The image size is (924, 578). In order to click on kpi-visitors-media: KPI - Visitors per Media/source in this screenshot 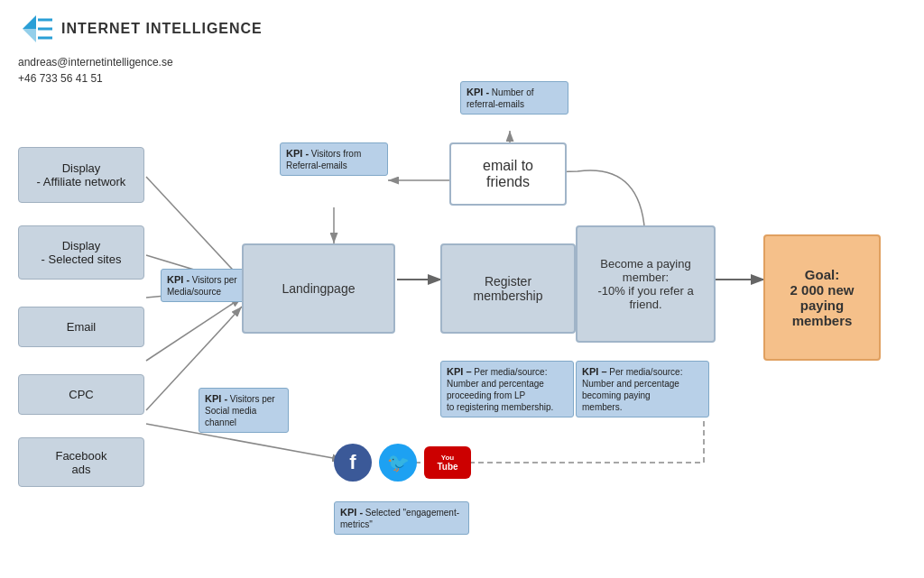, I will do `click(204, 285)`.